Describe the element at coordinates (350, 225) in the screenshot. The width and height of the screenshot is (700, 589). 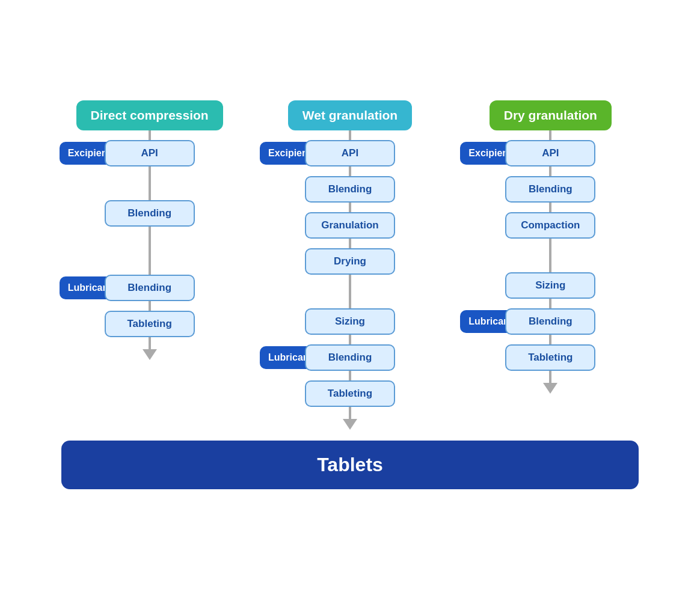
I see `granulation-box-2: Granulation` at that location.